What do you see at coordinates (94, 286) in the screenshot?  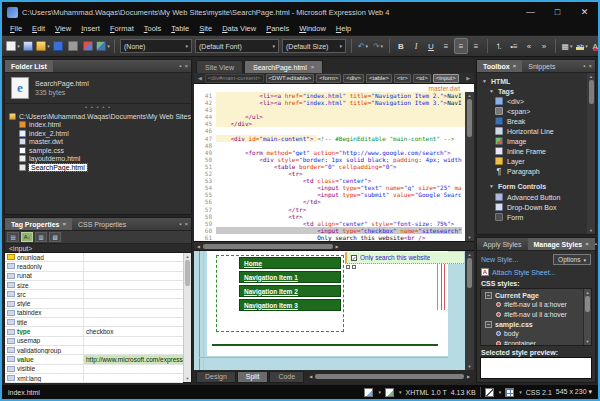 I see `property-row: size` at bounding box center [94, 286].